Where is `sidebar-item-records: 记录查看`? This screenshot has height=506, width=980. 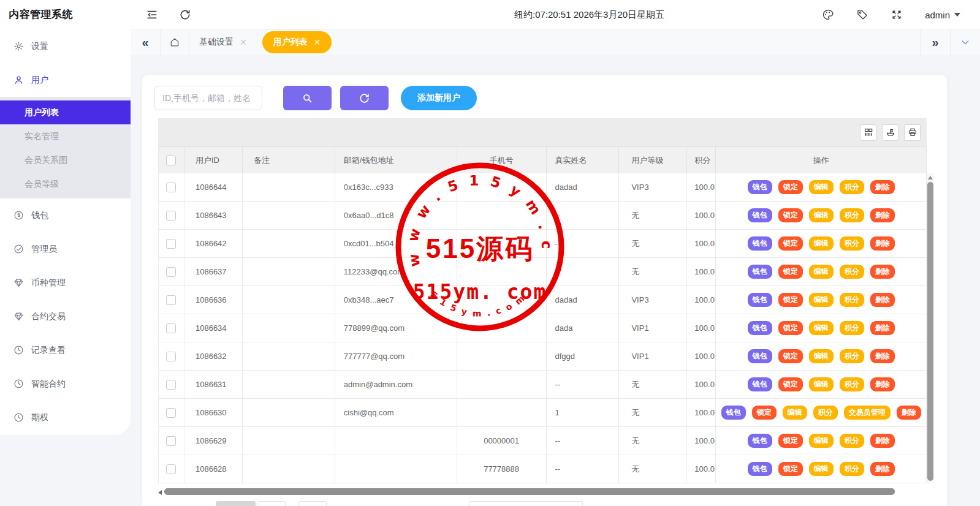 sidebar-item-records: 记录查看 is located at coordinates (65, 350).